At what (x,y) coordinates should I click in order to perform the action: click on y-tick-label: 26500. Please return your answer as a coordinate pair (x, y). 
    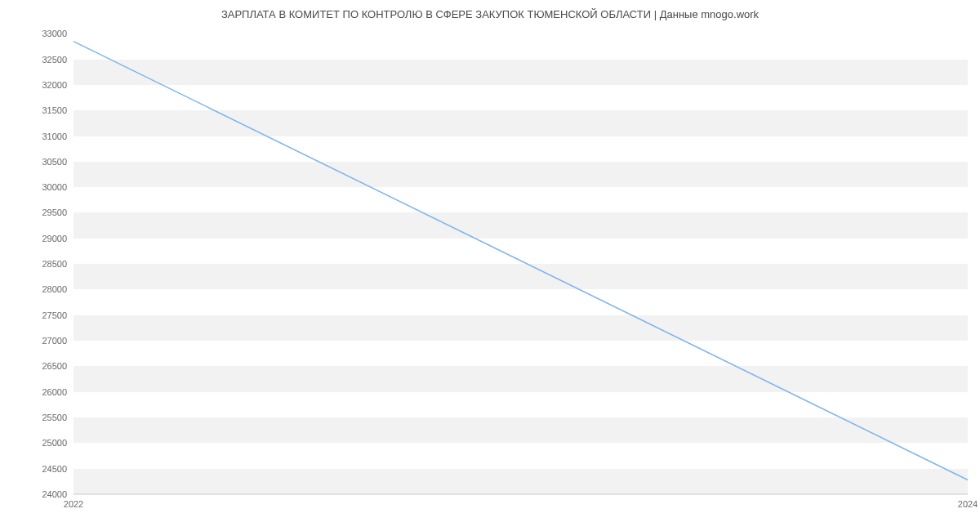
    Looking at the image, I should click on (54, 366).